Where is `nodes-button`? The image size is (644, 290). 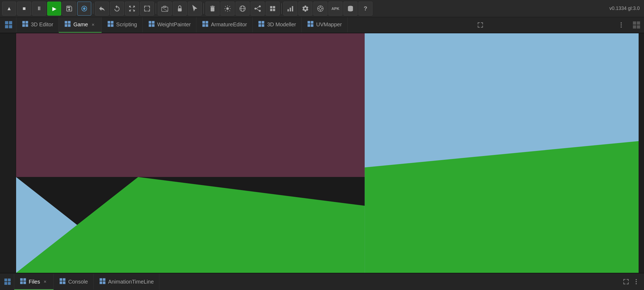 nodes-button is located at coordinates (258, 9).